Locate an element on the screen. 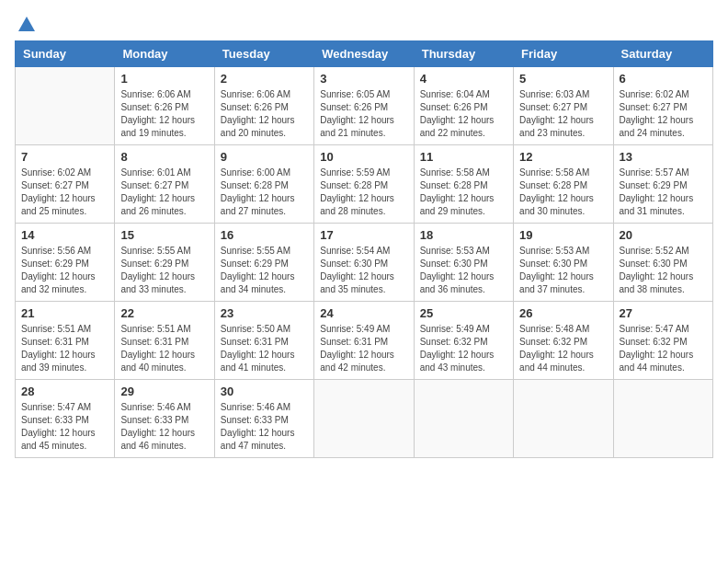 This screenshot has height=563, width=728. day-number: 2 is located at coordinates (265, 79).